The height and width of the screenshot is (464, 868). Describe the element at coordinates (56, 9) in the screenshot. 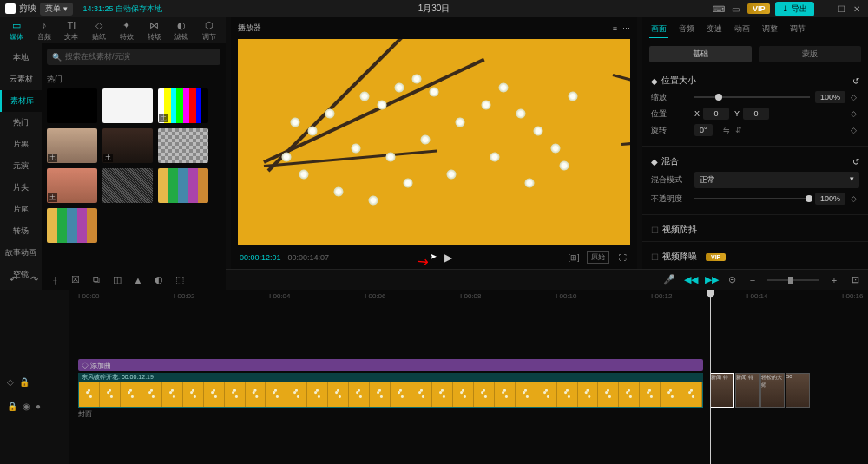

I see `menu-dropdown: 菜单 ▾` at that location.